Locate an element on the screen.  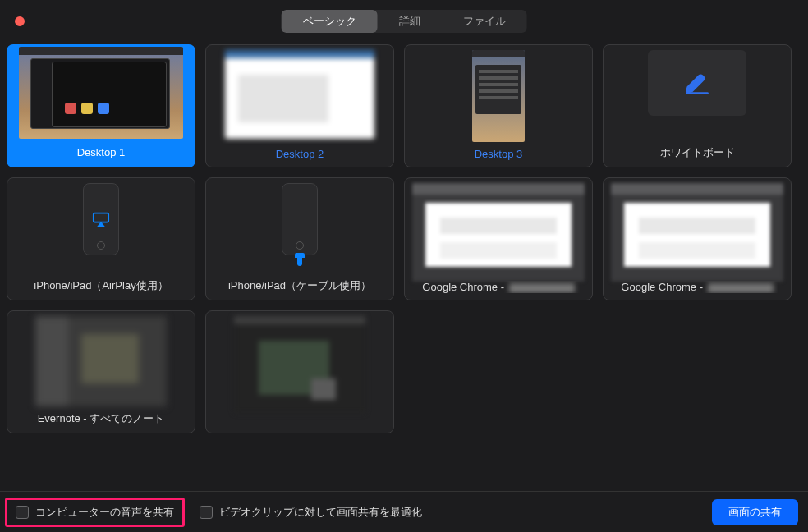
checkbox-label: コンピューターの音声を共有 is located at coordinates (105, 512).